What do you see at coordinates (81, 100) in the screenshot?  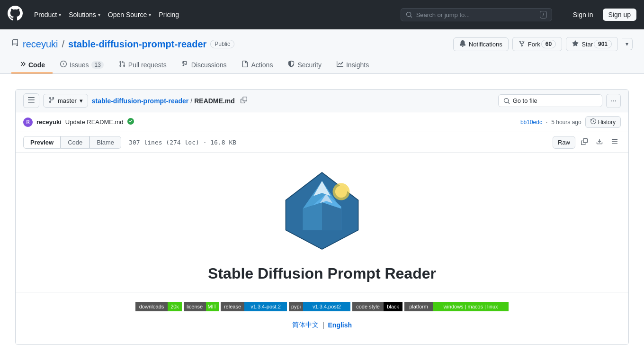 I see `branch-chevron-icon: ▾` at bounding box center [81, 100].